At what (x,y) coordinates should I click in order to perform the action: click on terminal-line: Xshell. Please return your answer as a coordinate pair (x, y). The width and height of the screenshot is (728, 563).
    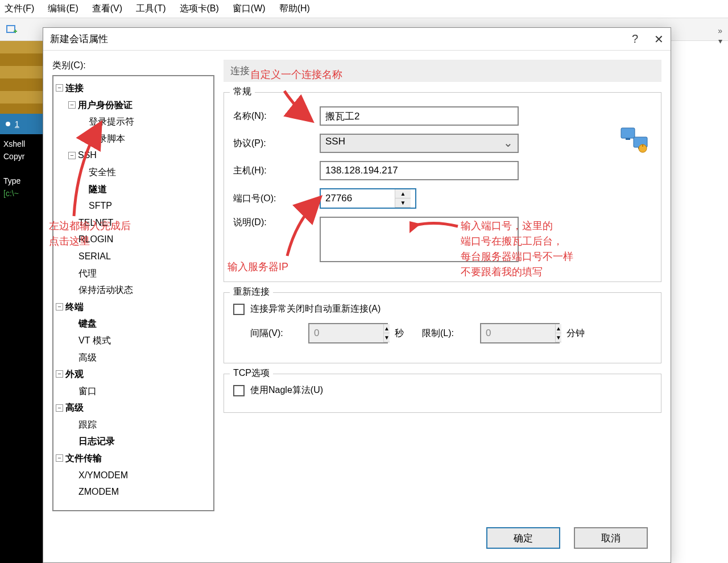
    Looking at the image, I should click on (22, 144).